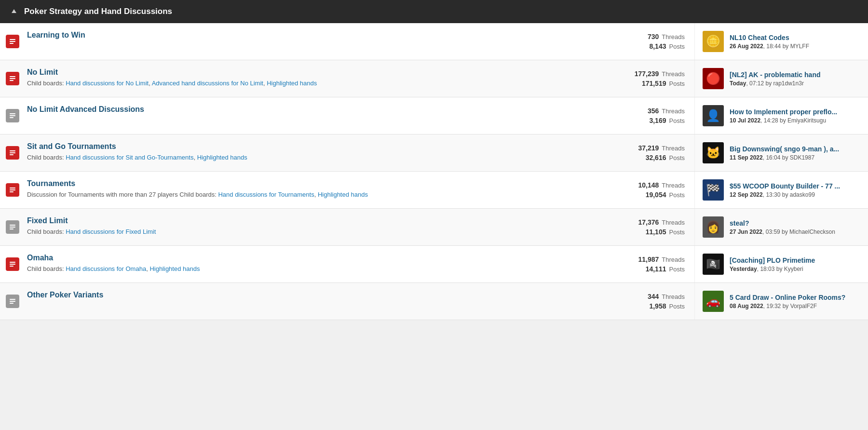  Describe the element at coordinates (795, 223) in the screenshot. I see `last-post-title-link: steal?` at that location.